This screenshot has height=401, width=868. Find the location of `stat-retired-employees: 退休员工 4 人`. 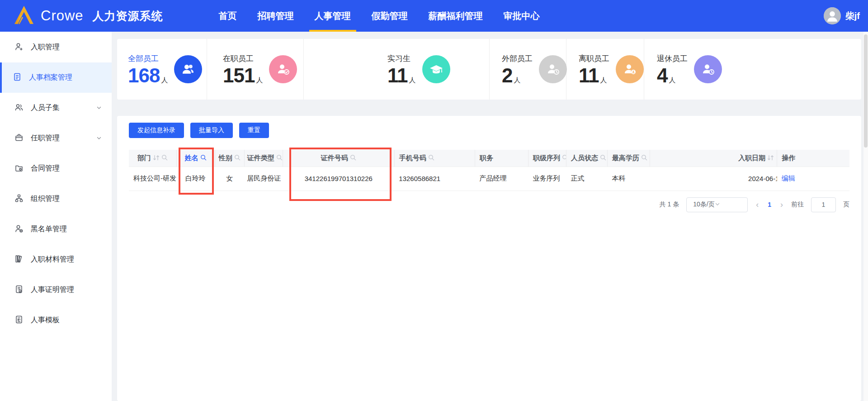

stat-retired-employees: 退休员工 4 人 is located at coordinates (753, 69).